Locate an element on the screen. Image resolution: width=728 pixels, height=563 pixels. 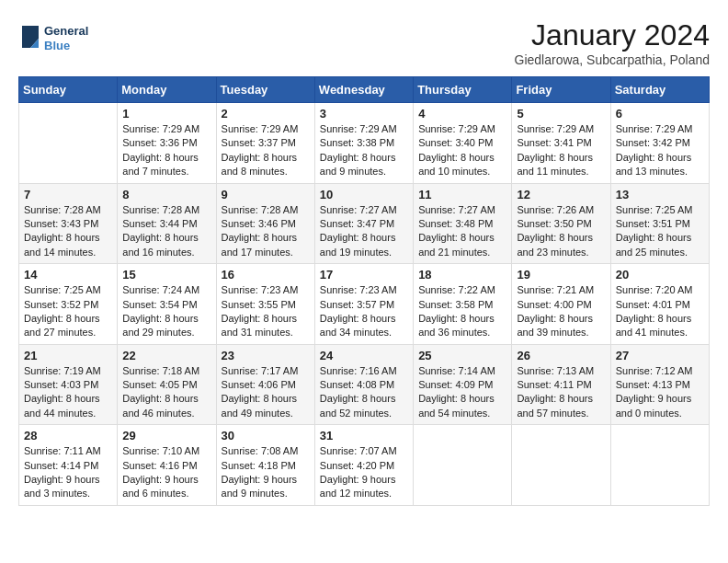
svg-text: General is located at coordinates (66, 31).